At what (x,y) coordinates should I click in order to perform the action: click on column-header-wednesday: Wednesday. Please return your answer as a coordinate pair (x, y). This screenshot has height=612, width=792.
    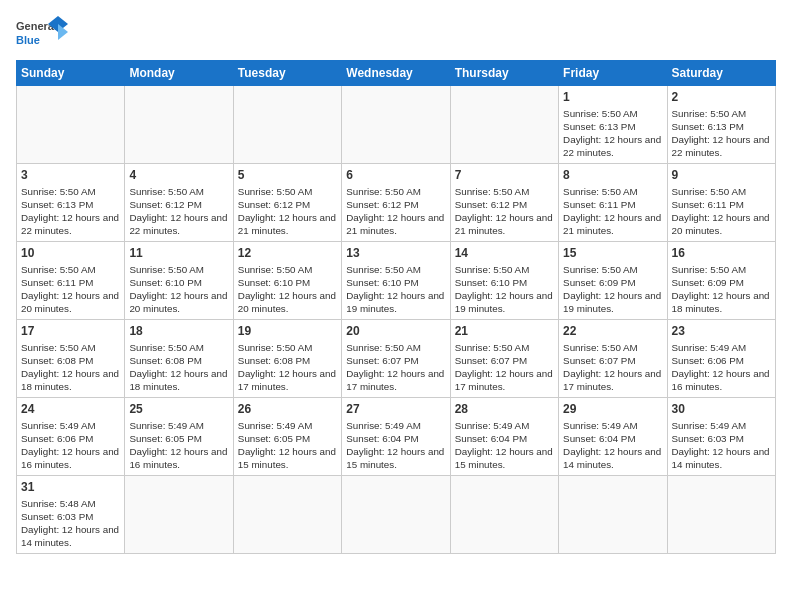
    Looking at the image, I should click on (396, 74).